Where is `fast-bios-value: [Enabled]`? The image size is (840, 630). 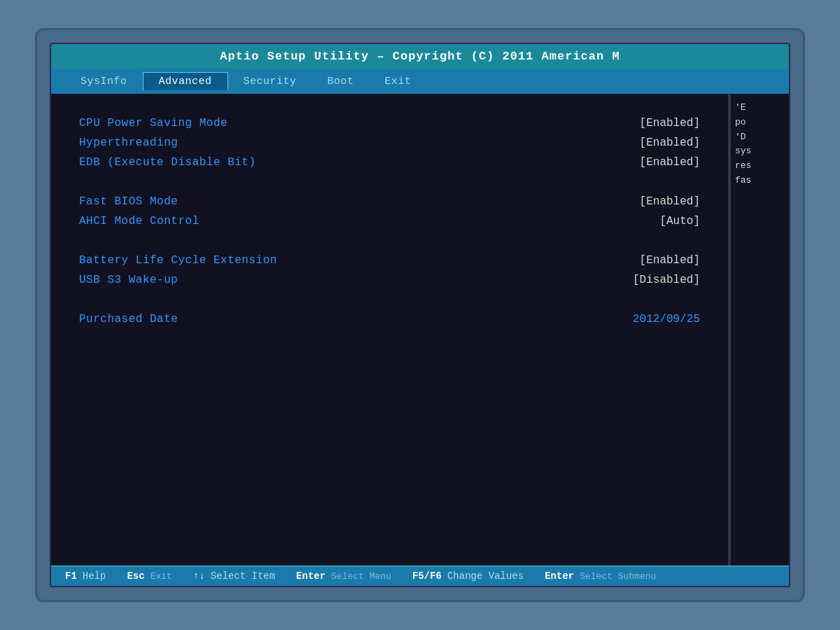
fast-bios-value: [Enabled] is located at coordinates (670, 202).